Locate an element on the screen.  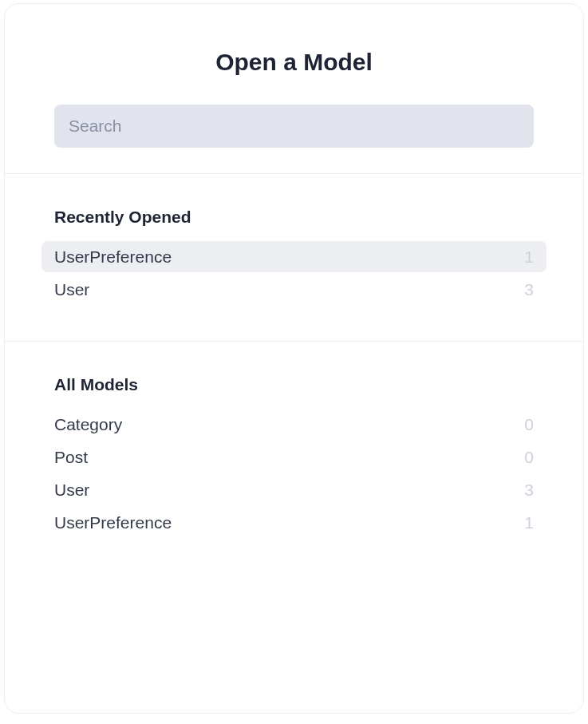
list-item: Post 0 is located at coordinates (294, 457).